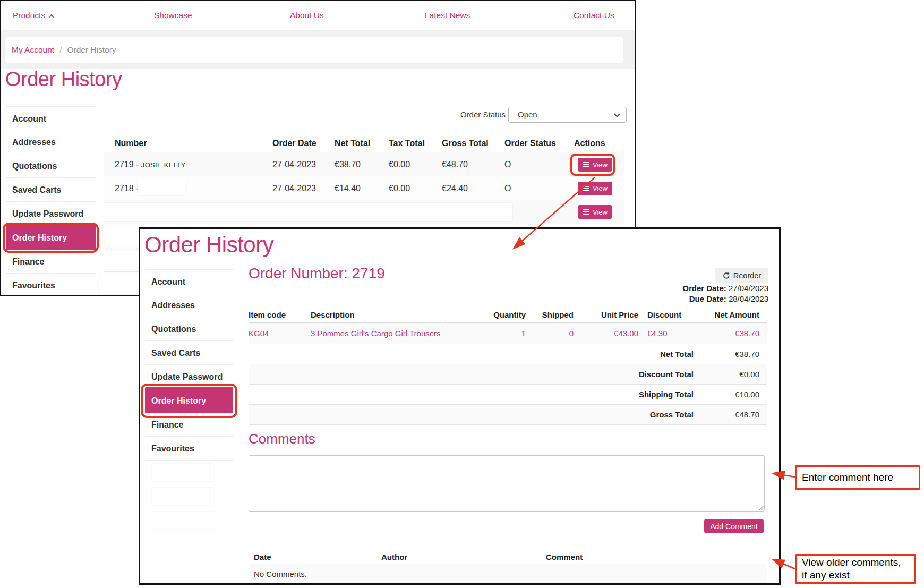 Image resolution: width=924 pixels, height=588 pixels. What do you see at coordinates (567, 115) in the screenshot?
I see `order-status-select: Open` at bounding box center [567, 115].